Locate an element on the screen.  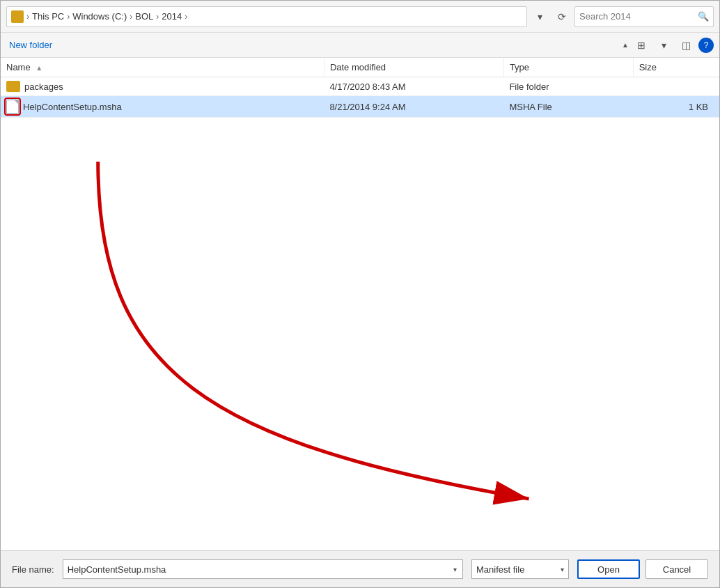
breadcrumb: › This PC › Windows (C:) › BOL › 2014 › is located at coordinates (267, 17).